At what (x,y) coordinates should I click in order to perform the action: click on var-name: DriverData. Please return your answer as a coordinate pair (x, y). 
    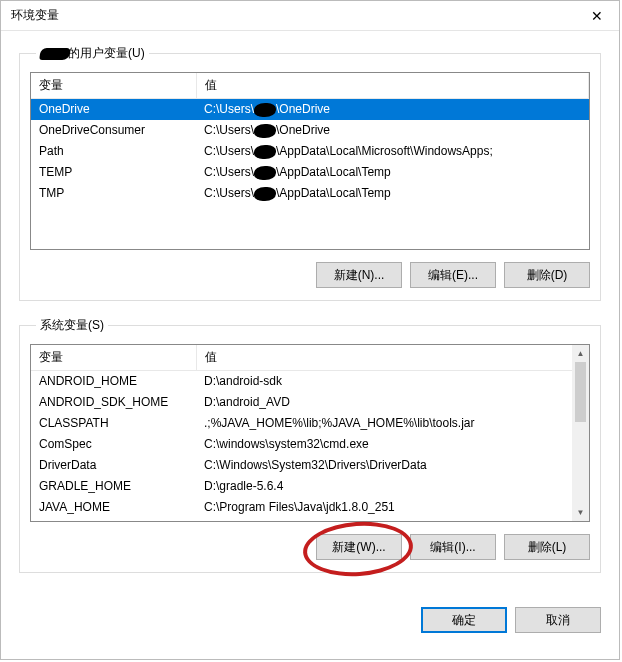
    Looking at the image, I should click on (114, 466).